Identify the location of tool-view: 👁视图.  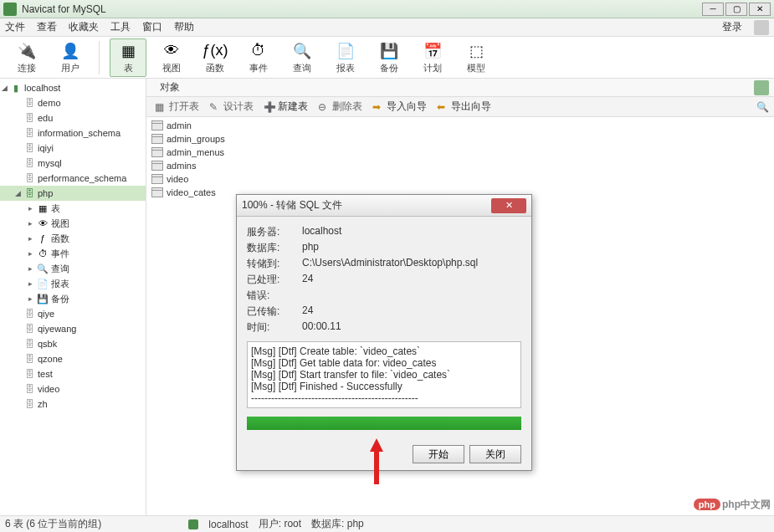
(172, 58).